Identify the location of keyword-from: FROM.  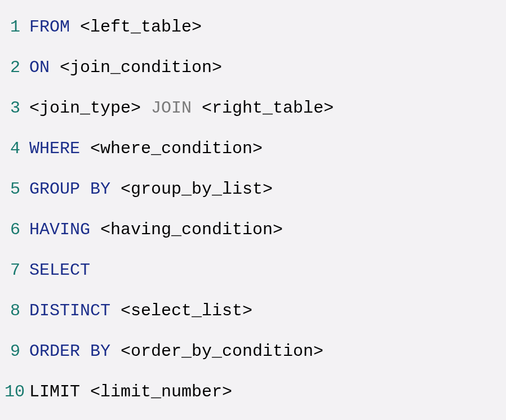
(50, 27).